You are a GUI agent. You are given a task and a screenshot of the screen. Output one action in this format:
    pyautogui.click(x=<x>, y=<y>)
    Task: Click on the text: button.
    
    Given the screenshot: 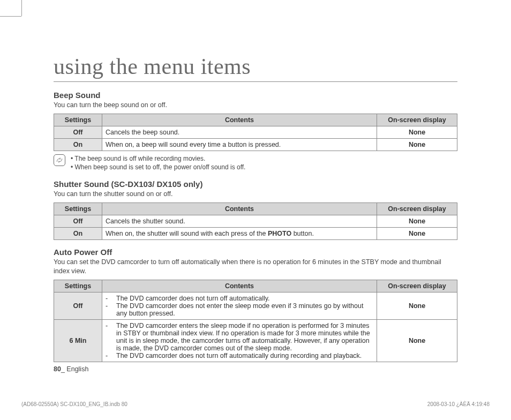 What is the action you would take?
    pyautogui.click(x=303, y=234)
    